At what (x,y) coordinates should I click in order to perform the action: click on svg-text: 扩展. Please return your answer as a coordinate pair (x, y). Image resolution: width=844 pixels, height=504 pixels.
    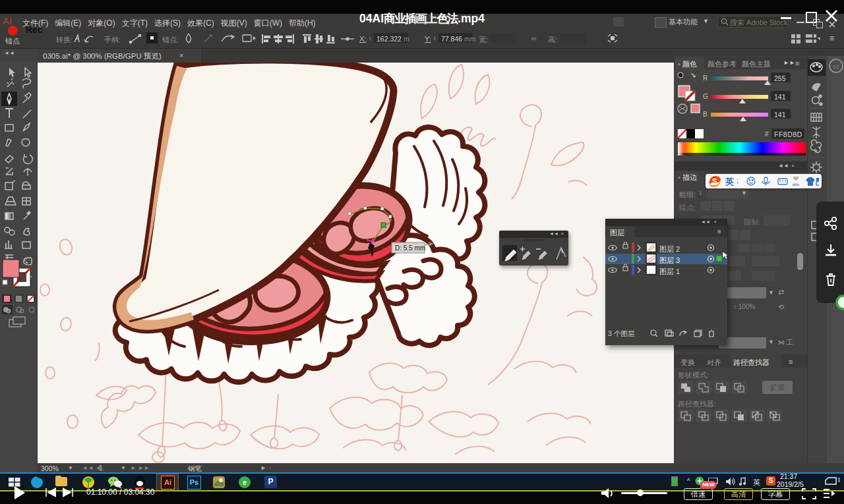
    Looking at the image, I should click on (777, 387).